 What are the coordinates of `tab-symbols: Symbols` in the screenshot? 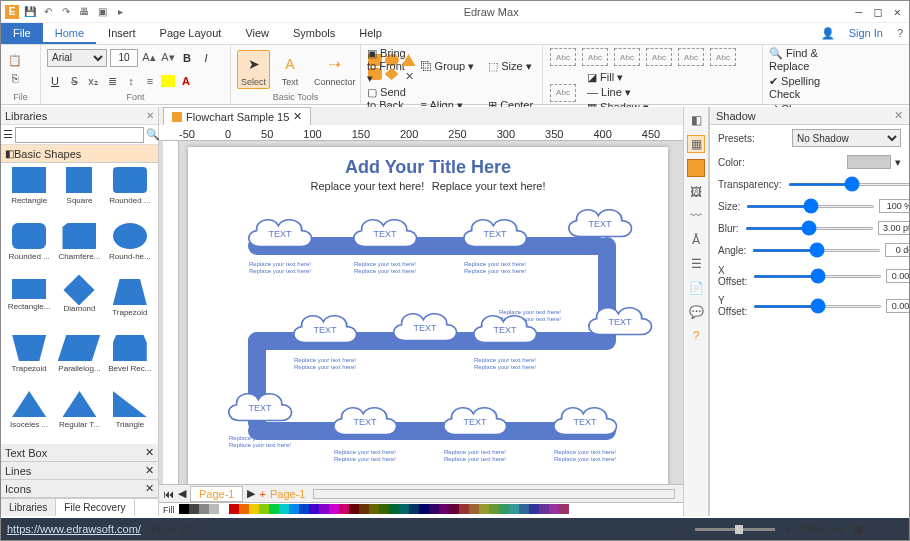 It's located at (314, 34).